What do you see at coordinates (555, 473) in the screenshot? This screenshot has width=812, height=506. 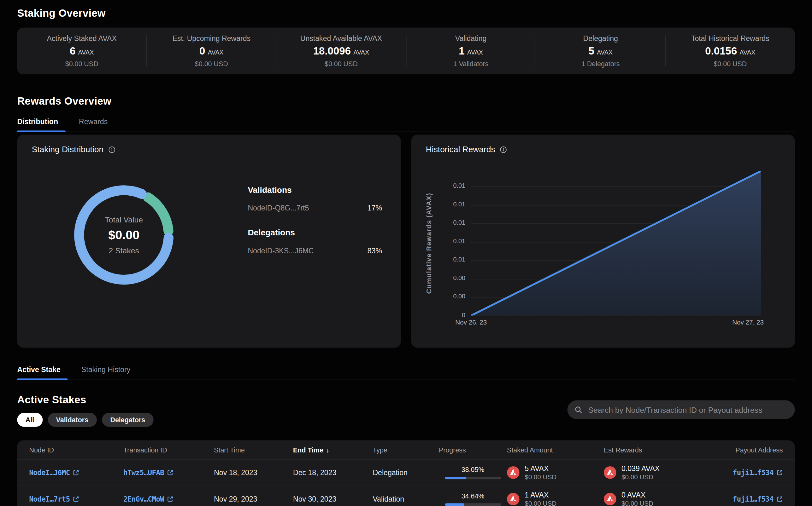 I see `staked-amount-cell: 5 AVAX$0.00 USD` at bounding box center [555, 473].